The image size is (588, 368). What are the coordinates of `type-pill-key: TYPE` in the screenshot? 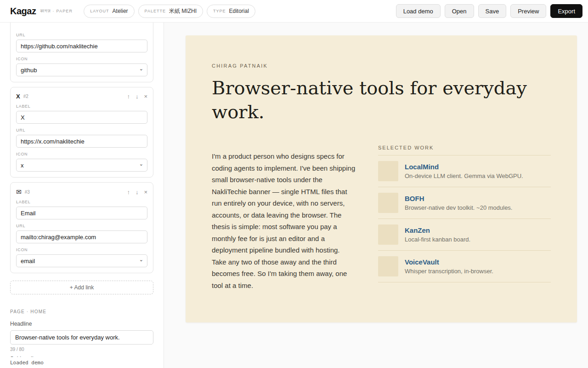 It's located at (220, 11).